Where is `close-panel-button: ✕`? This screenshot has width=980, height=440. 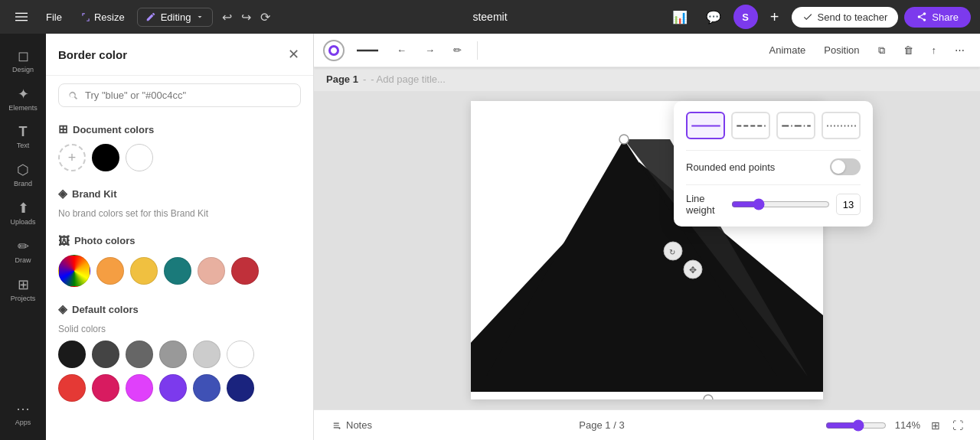 close-panel-button: ✕ is located at coordinates (294, 54).